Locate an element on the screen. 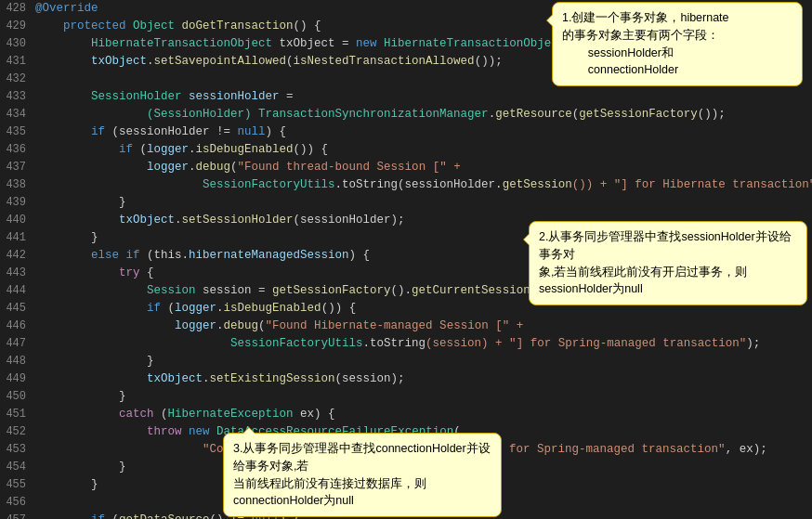 This screenshot has height=519, width=812. line-number: 430 is located at coordinates (18, 45).